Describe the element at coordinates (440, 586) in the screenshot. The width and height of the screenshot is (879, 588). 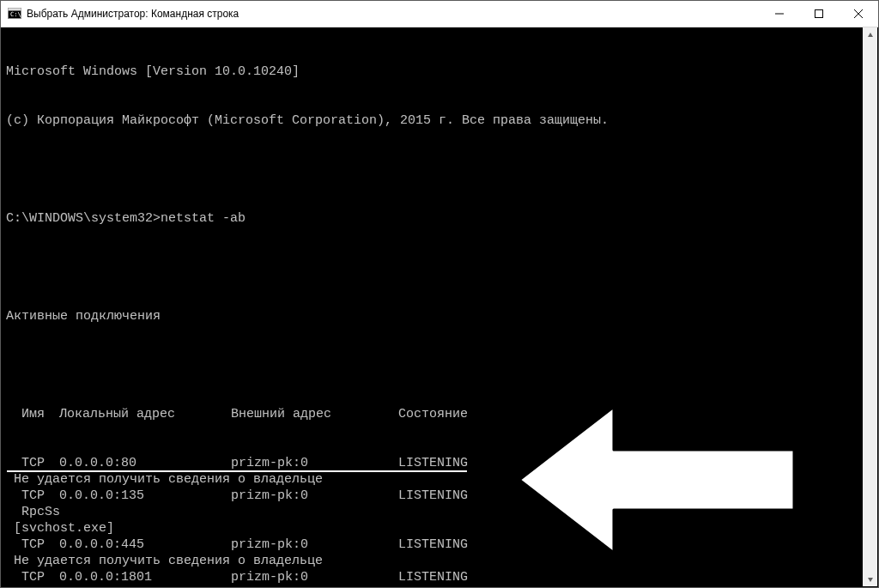
I see `owner-executable: [mqsvc.exe]` at that location.